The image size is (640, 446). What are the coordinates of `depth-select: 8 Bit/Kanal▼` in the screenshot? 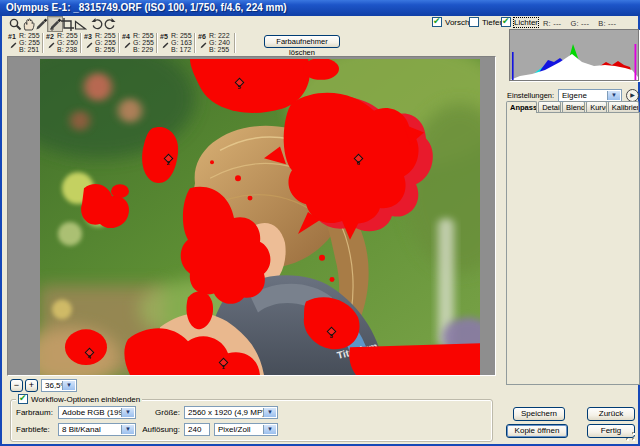 It's located at (97, 430).